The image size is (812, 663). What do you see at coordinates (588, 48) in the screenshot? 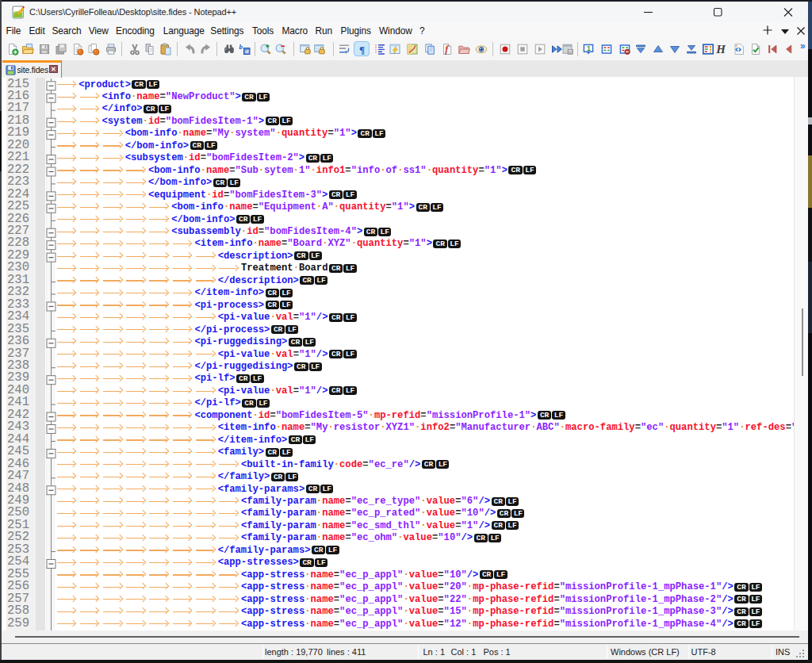
I see `svg-text: 1` at bounding box center [588, 48].